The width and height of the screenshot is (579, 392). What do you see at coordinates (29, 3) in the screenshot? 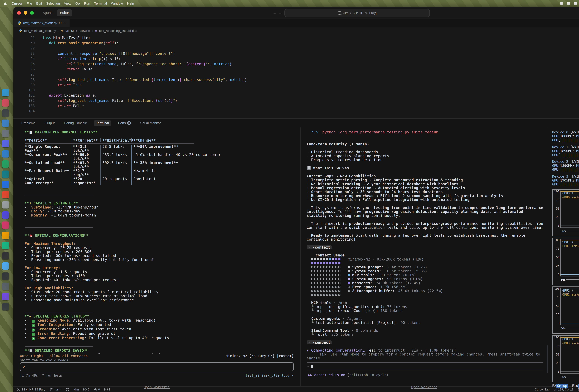
I see `menu-file: File` at bounding box center [29, 3].